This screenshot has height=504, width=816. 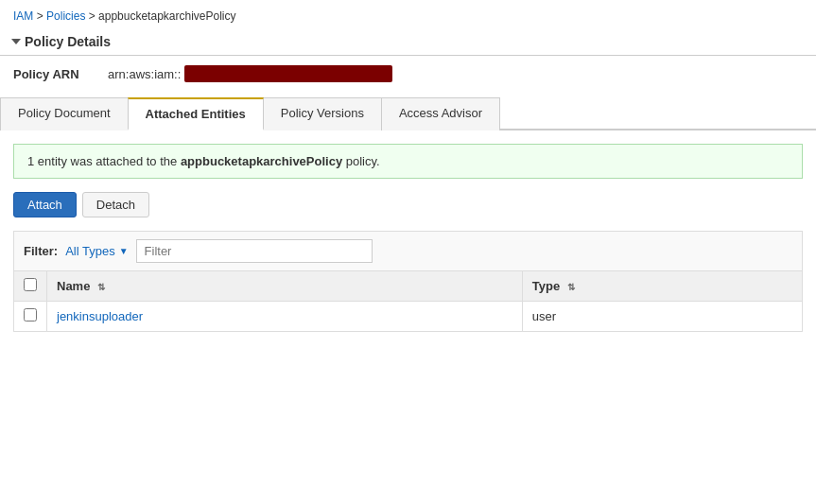 I want to click on row-name-cell: jenkinsuploader, so click(x=286, y=317).